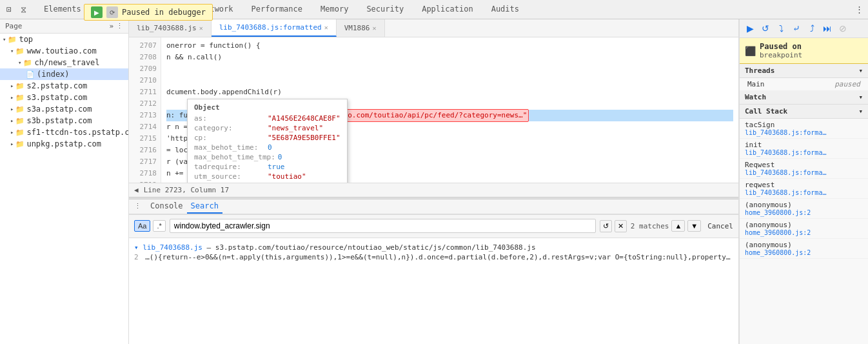 The height and width of the screenshot is (344, 868). What do you see at coordinates (64, 86) in the screenshot?
I see `tree-item-s2: ▸ 📁 s2.pstatp.com` at bounding box center [64, 86].